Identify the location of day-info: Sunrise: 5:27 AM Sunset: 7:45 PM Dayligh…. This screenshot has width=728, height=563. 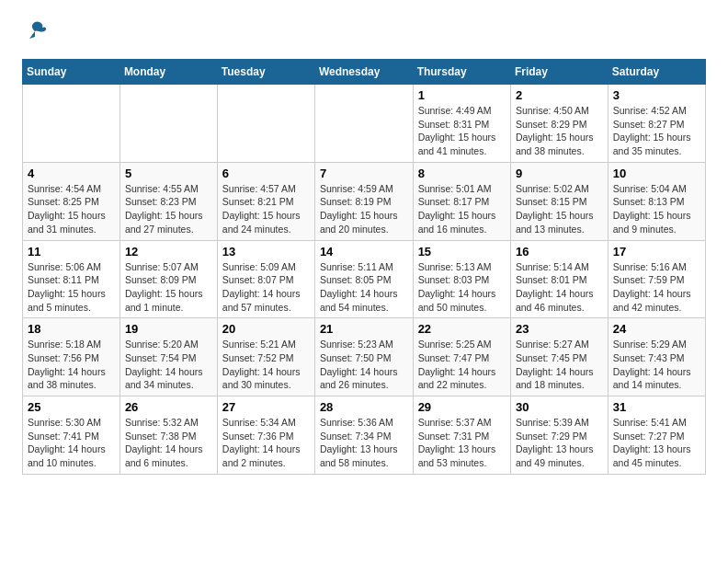
(559, 364).